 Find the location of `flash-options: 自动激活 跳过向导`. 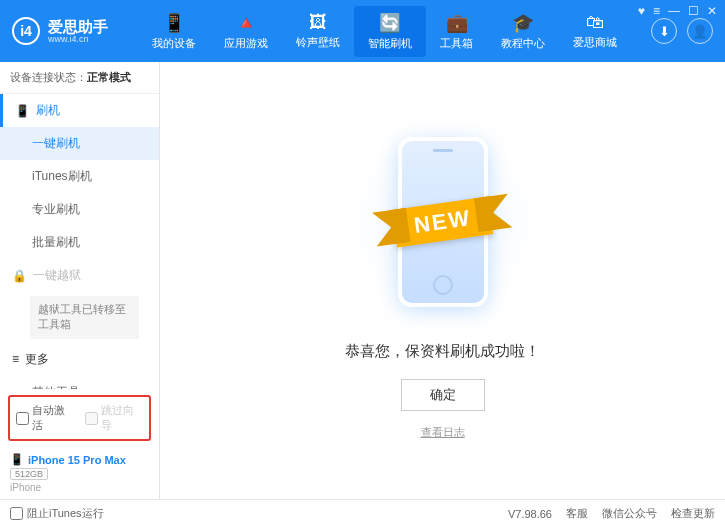

flash-options: 自动激活 跳过向导 is located at coordinates (80, 418).